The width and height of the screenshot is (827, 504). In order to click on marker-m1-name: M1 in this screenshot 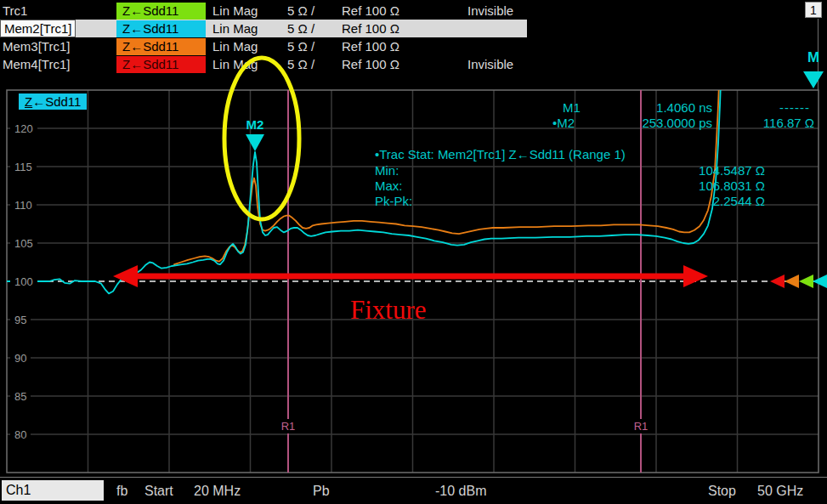, I will do `click(571, 107)`.